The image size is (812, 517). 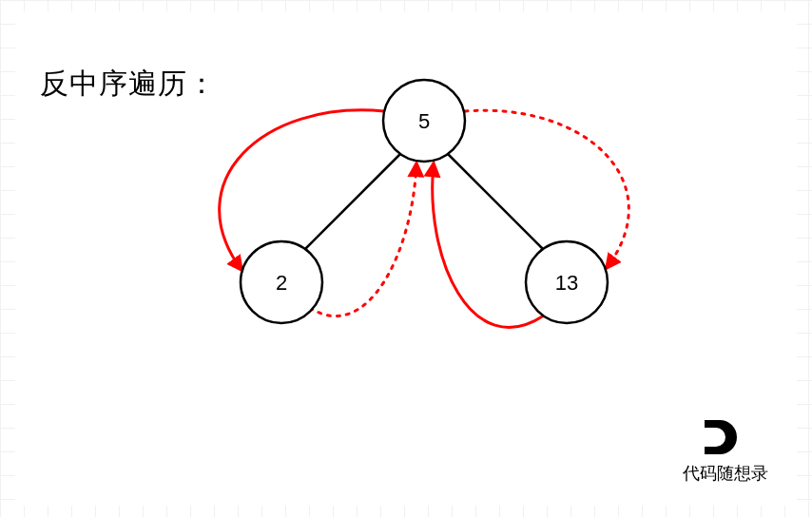 I want to click on traversal-arrow-left-to-root, so click(x=363, y=239).